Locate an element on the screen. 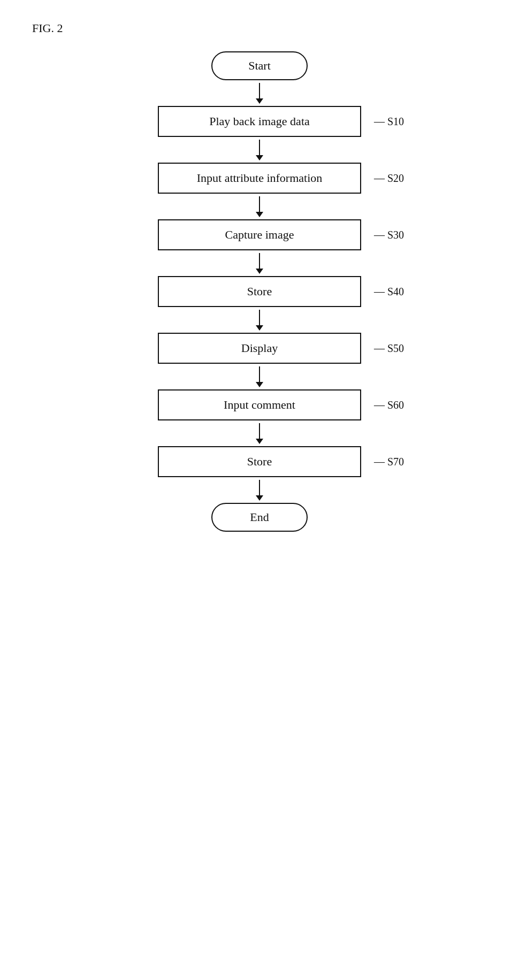 This screenshot has width=519, height=980. step-label-s70: S70 is located at coordinates (389, 462).